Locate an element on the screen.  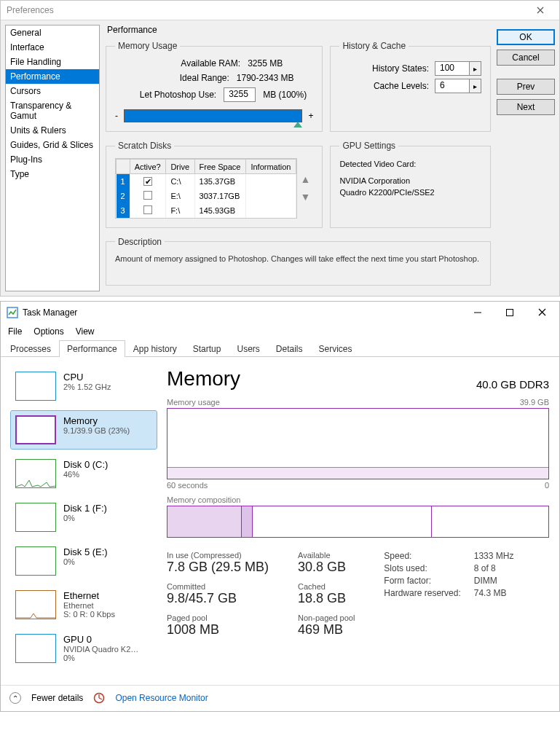
sidebar-item-plug-ins: Plug-Ins is located at coordinates (52, 160).